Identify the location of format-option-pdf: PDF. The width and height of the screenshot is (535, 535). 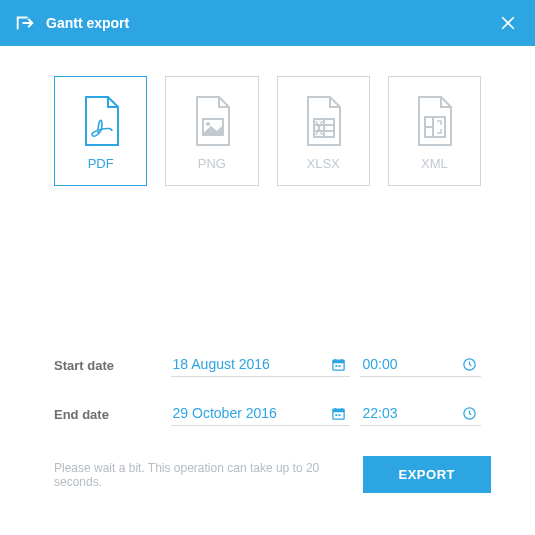
(100, 131).